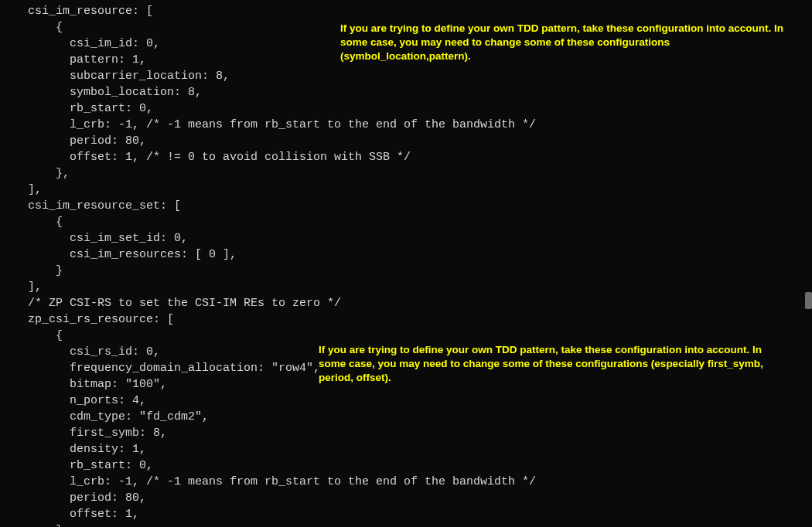 Image resolution: width=812 pixels, height=527 pixels. Describe the element at coordinates (420, 433) in the screenshot. I see `code-line: first_symb: 8,` at that location.